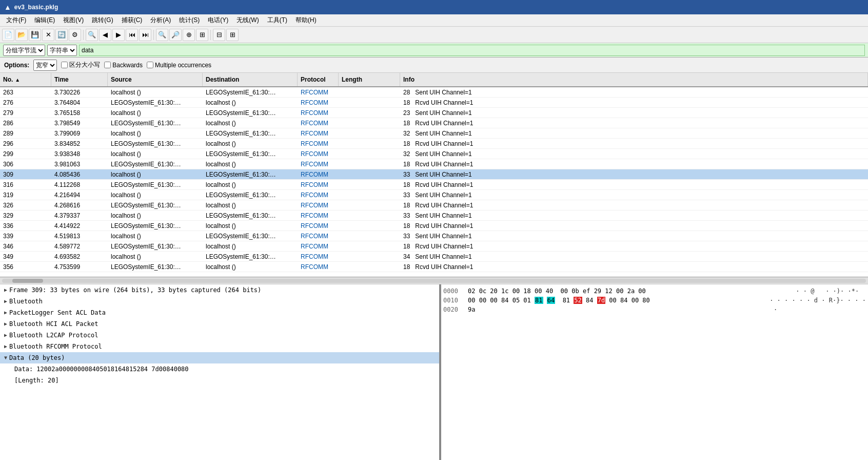 The image size is (868, 460). What do you see at coordinates (434, 281) in the screenshot?
I see `horizontal-scrollbar` at bounding box center [434, 281].